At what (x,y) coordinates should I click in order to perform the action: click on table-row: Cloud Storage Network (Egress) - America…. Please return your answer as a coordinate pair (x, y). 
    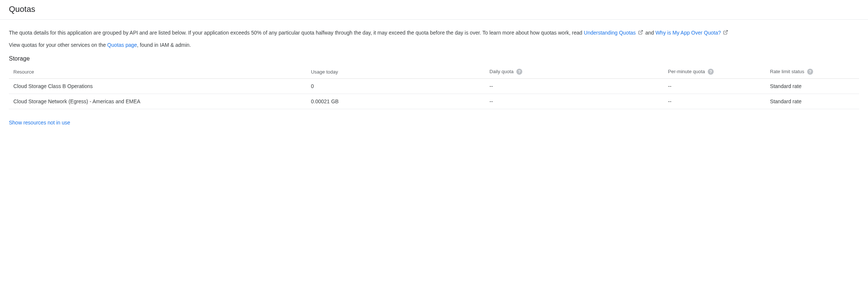
    Looking at the image, I should click on (434, 102).